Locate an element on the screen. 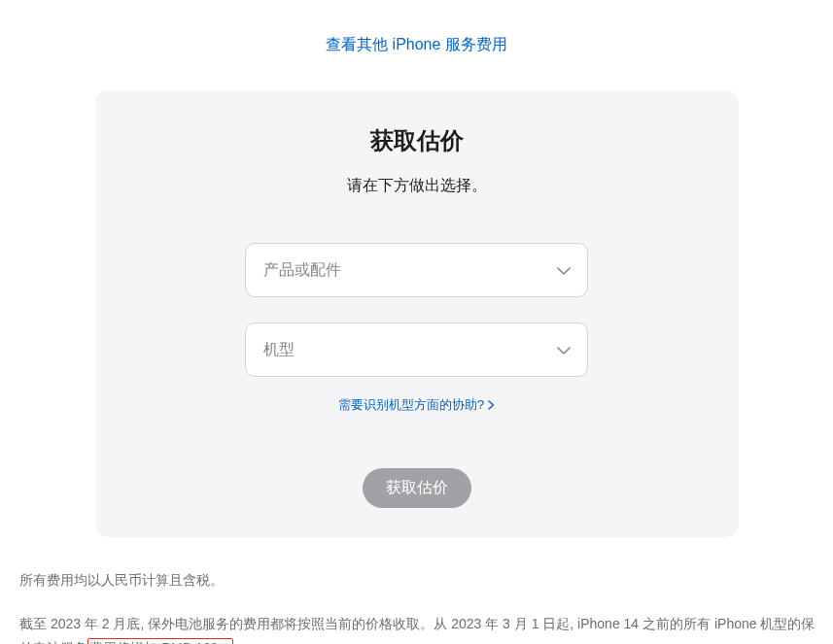 The image size is (833, 644). help-link-text: 需要识别机型方面的协助? is located at coordinates (411, 405).